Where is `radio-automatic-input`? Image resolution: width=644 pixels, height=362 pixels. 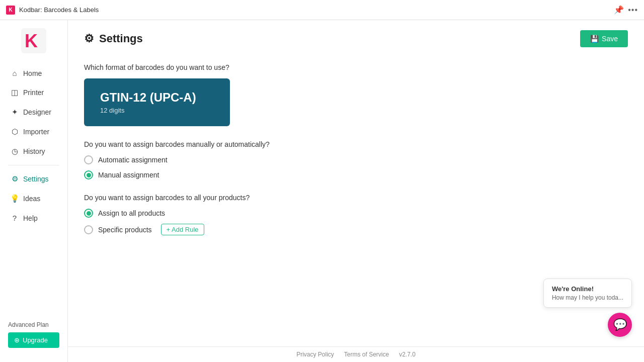
radio-automatic-input is located at coordinates (89, 160).